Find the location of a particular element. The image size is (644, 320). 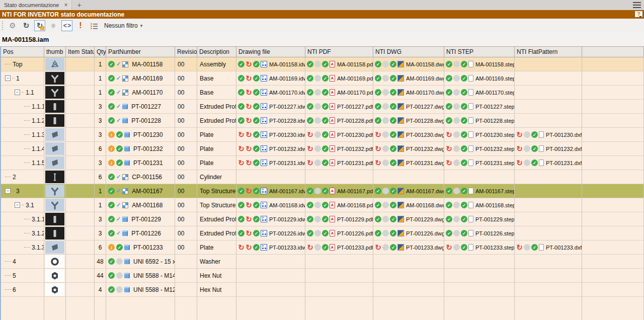

tab-close-icon: × is located at coordinates (65, 5).